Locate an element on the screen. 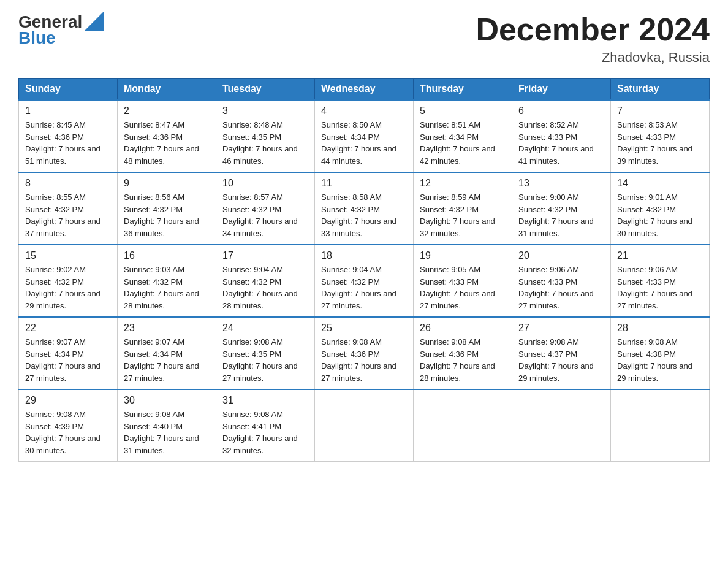  table-row: 28 Sunrise: 9:08 AM Sunset: 4:38 PM Dayl… is located at coordinates (661, 353).